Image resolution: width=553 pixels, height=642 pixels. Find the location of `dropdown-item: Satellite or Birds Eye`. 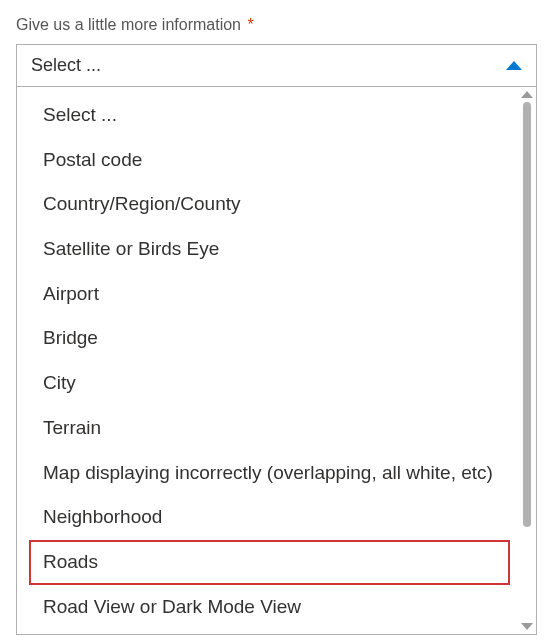

dropdown-item: Satellite or Birds Eye is located at coordinates (268, 250).